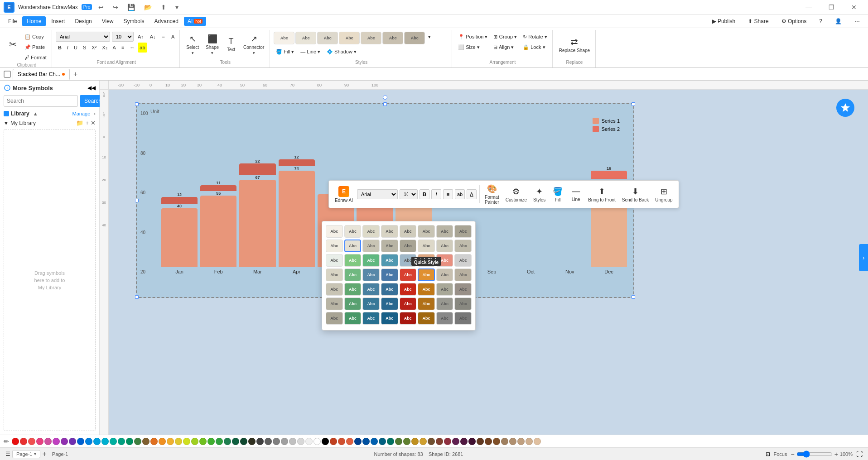 This screenshot has width=868, height=460. I want to click on font-shrink-button: A↓, so click(153, 37).